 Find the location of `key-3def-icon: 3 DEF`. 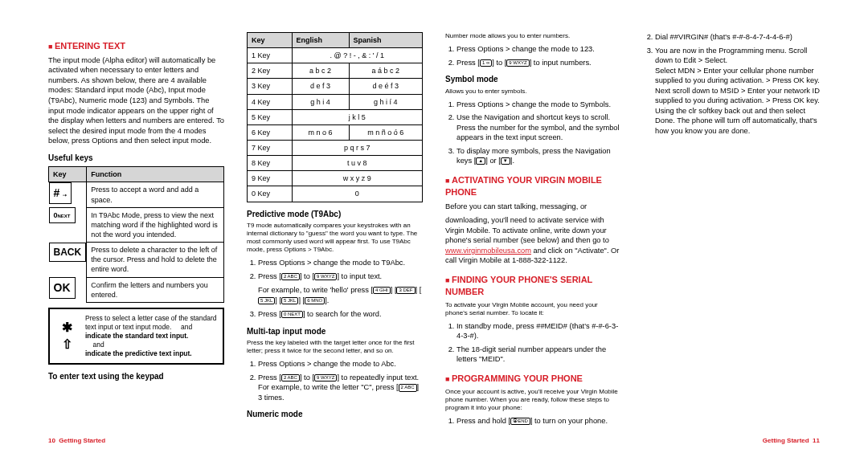

key-3def-icon: 3 DEF is located at coordinates (405, 291).